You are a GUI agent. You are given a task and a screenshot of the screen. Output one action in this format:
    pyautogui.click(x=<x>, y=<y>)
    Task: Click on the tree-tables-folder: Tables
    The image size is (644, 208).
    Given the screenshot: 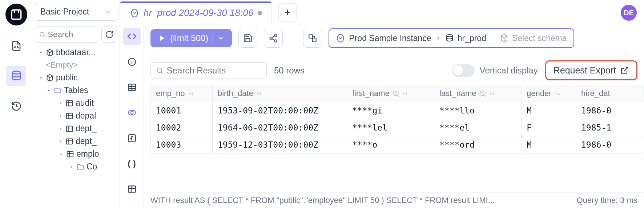 What is the action you would take?
    pyautogui.click(x=76, y=90)
    